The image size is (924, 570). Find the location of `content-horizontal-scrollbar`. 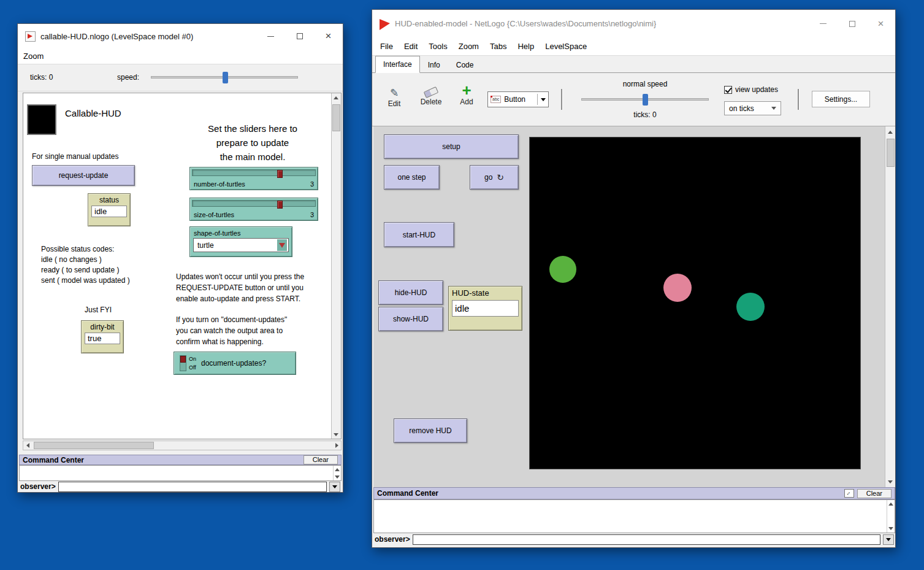

content-horizontal-scrollbar is located at coordinates (182, 445).